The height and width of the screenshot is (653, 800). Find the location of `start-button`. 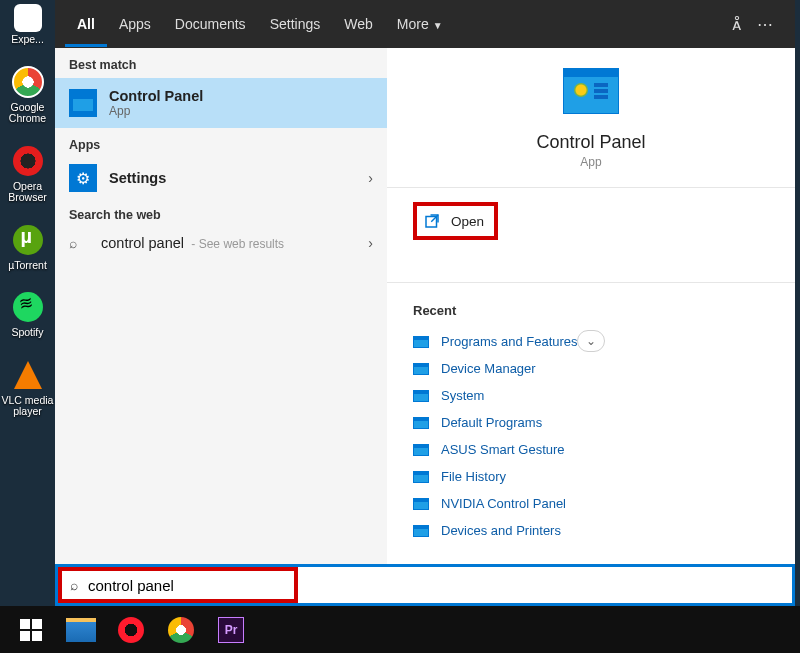

start-button is located at coordinates (31, 630).